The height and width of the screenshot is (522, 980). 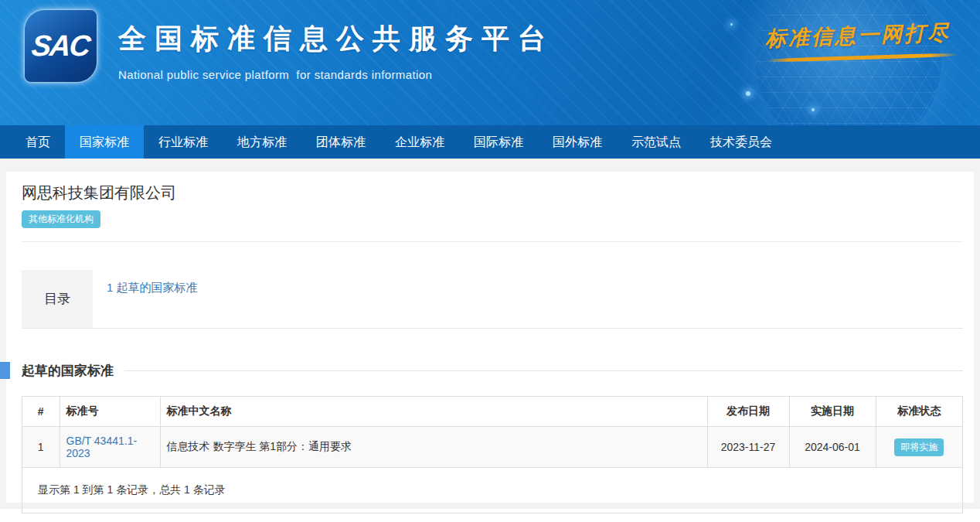 What do you see at coordinates (434, 447) in the screenshot?
I see `row-std-name: 信息技术 数字孪生 第1部分：通用要求` at bounding box center [434, 447].